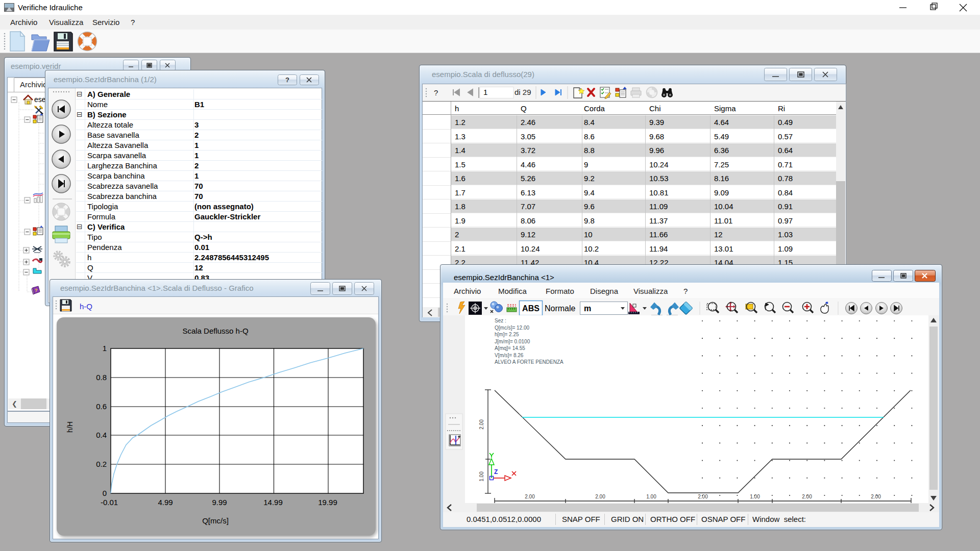  What do you see at coordinates (512, 328) in the screenshot?
I see `svg-text: Q[mc/s]= 12.00` at bounding box center [512, 328].